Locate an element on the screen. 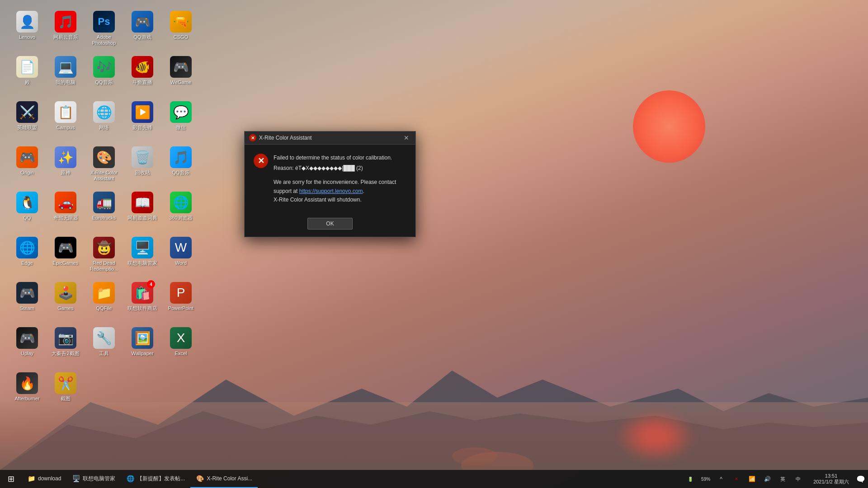 The height and width of the screenshot is (488, 868). taskbar-item-xrite_task: 🎨X-Rite Color Assi... is located at coordinates (224, 479).